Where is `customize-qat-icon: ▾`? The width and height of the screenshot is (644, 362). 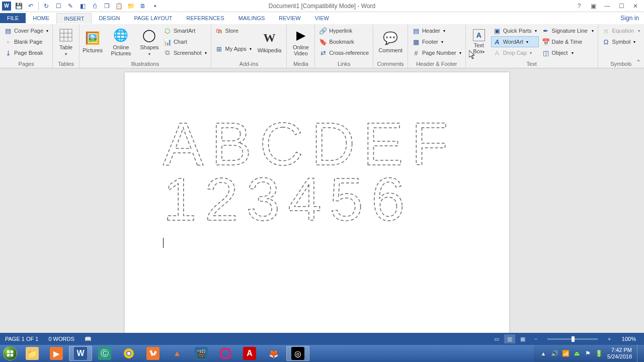 customize-qat-icon: ▾ is located at coordinates (155, 6).